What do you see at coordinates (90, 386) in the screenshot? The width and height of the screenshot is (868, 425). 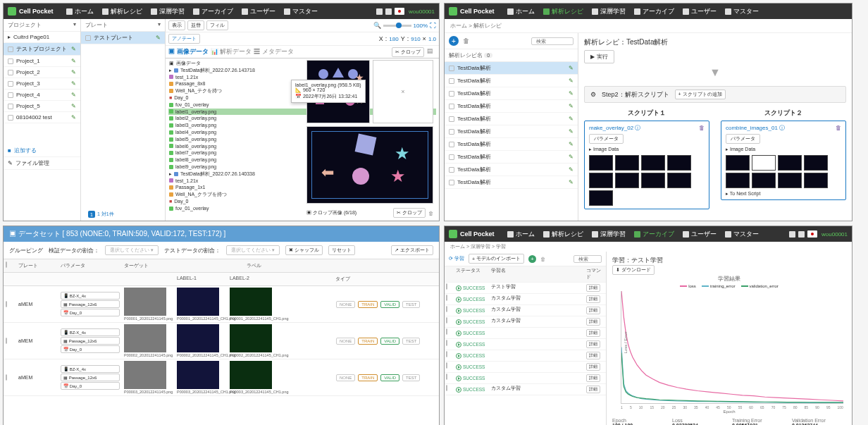 I see `param-chip: 📅 Day_0` at bounding box center [90, 386].